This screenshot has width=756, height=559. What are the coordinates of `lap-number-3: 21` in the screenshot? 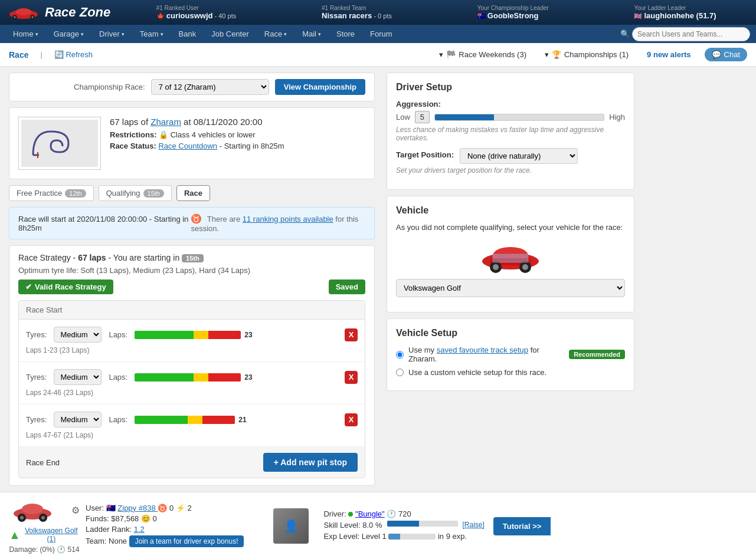 It's located at (242, 420).